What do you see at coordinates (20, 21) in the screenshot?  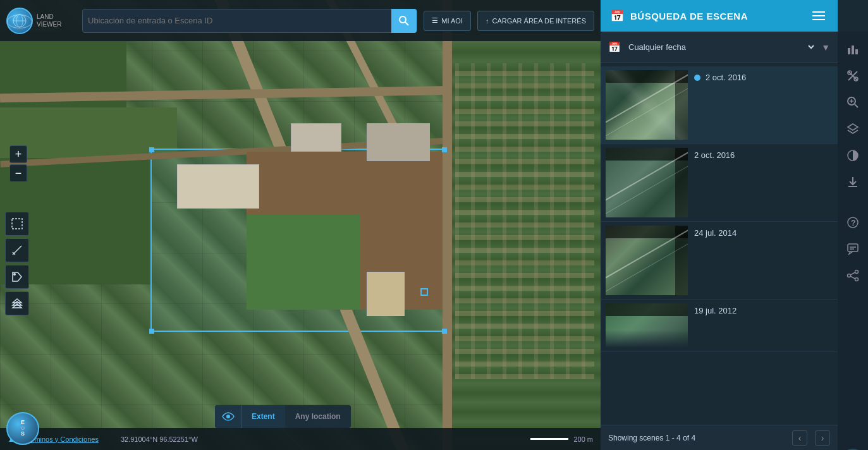 I see `globe-icon` at bounding box center [20, 21].